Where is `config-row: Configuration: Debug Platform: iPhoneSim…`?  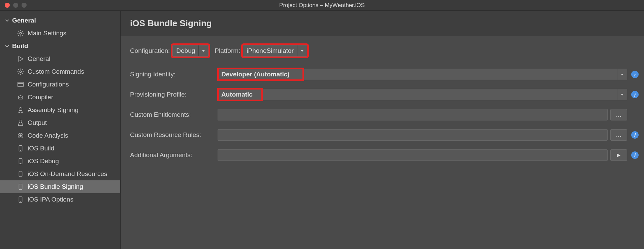 config-row: Configuration: Debug Platform: iPhoneSim… is located at coordinates (380, 51).